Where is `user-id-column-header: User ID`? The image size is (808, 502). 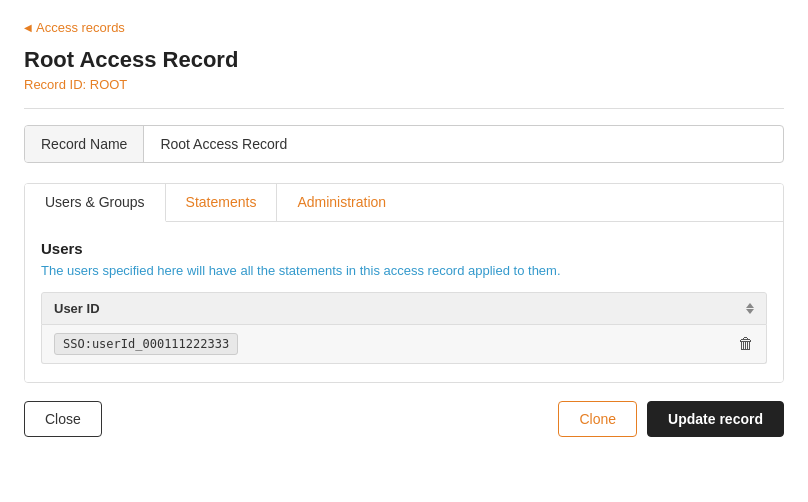 user-id-column-header: User ID is located at coordinates (77, 308).